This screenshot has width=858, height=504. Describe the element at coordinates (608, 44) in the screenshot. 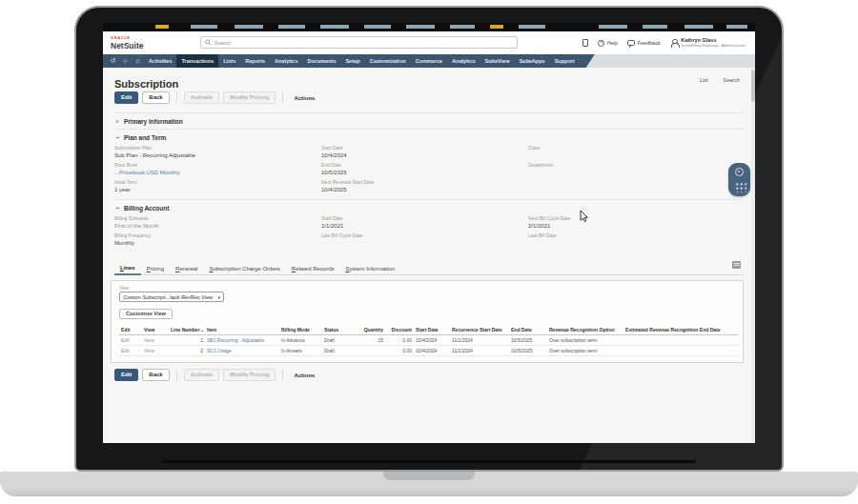

I see `help-button: ? Help` at that location.